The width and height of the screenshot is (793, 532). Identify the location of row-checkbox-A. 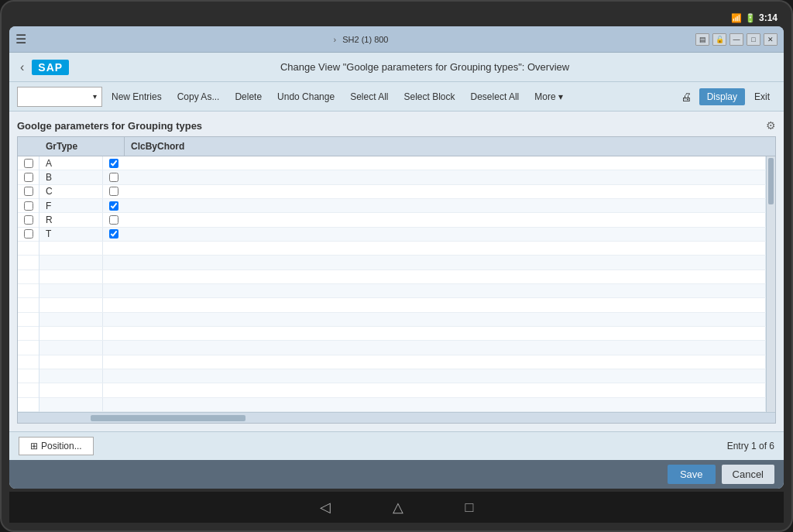
(29, 163).